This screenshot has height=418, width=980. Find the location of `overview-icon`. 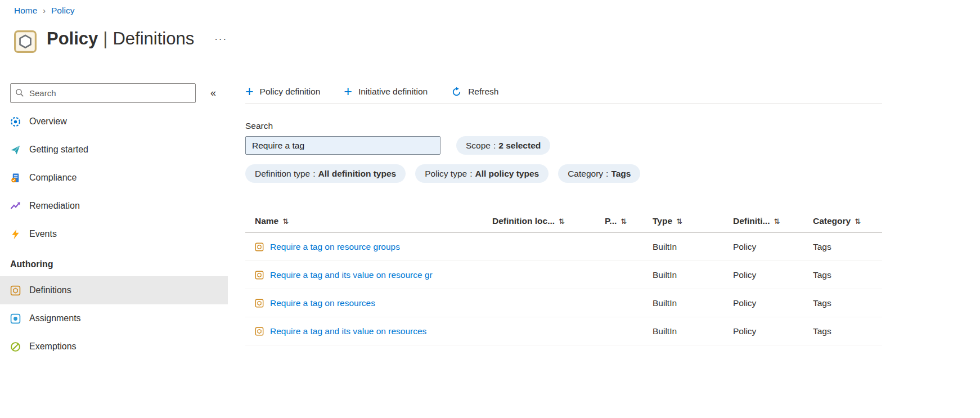

overview-icon is located at coordinates (16, 122).